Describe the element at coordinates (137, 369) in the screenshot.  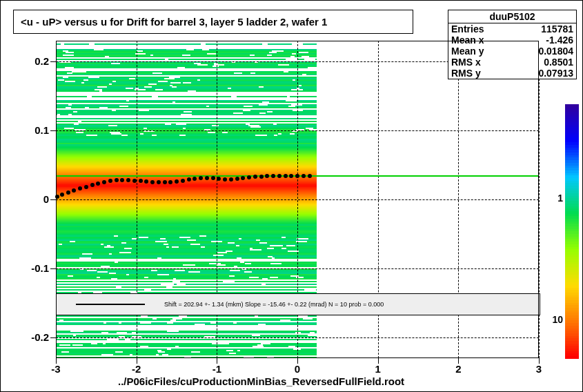
I see `x-tick-label: -2` at that location.